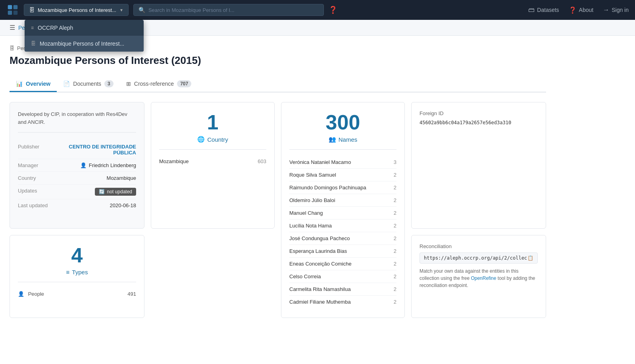  I want to click on name-item: Lucília Nota Hama 2, so click(343, 226).